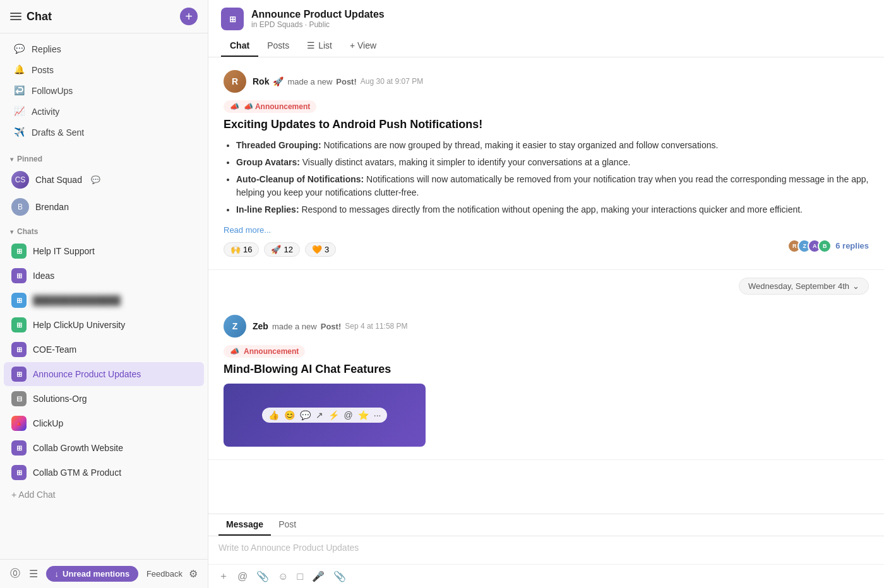 This screenshot has width=884, height=588. Describe the element at coordinates (301, 577) in the screenshot. I see `video-icon: □` at that location.